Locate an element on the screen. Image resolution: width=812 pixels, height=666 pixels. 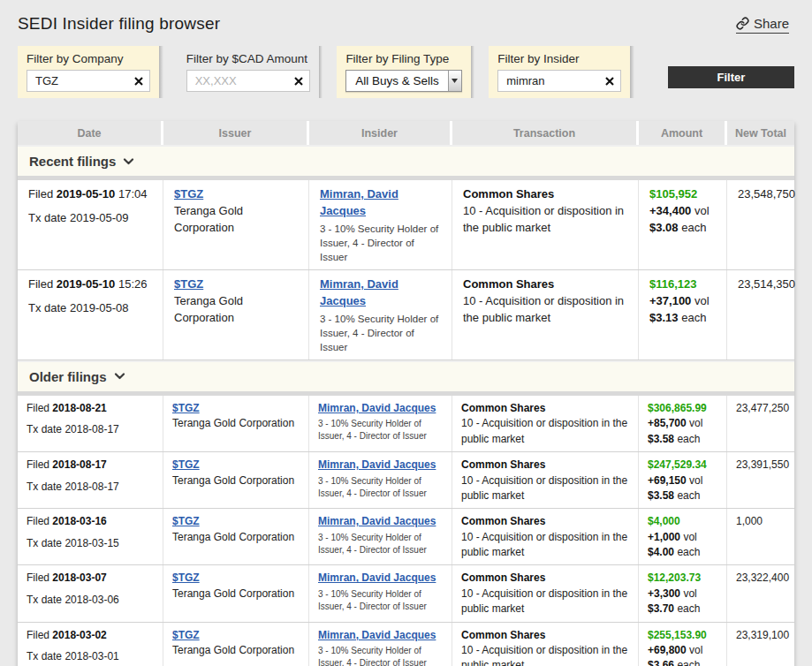
share-link: Share is located at coordinates (763, 25).